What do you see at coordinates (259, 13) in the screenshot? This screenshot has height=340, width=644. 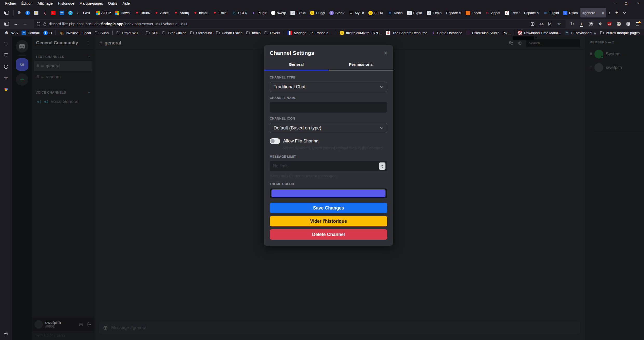 I see `tab-plugin: ♦Plugin` at bounding box center [259, 13].